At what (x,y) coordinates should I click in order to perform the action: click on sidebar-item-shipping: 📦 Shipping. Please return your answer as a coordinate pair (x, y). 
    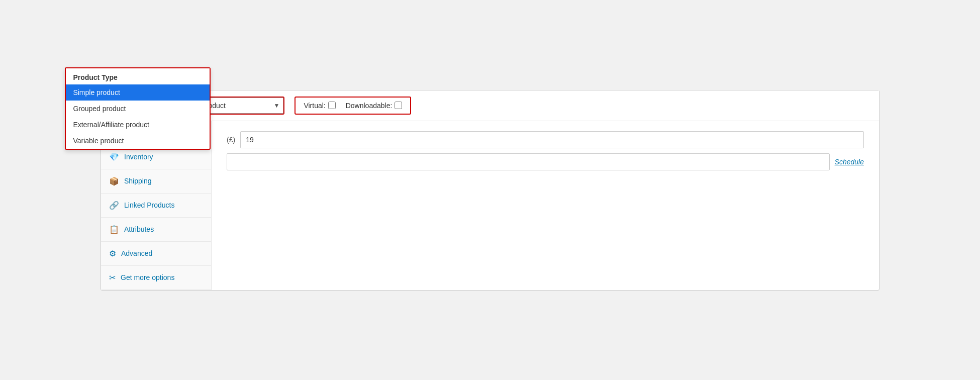
    Looking at the image, I should click on (156, 181).